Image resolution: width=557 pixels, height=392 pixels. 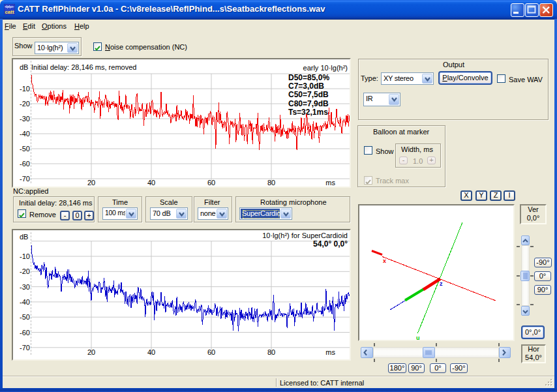 What do you see at coordinates (305, 235) in the screenshot?
I see `svg-text: 10·lg(h²) for SuperCardioid` at bounding box center [305, 235].